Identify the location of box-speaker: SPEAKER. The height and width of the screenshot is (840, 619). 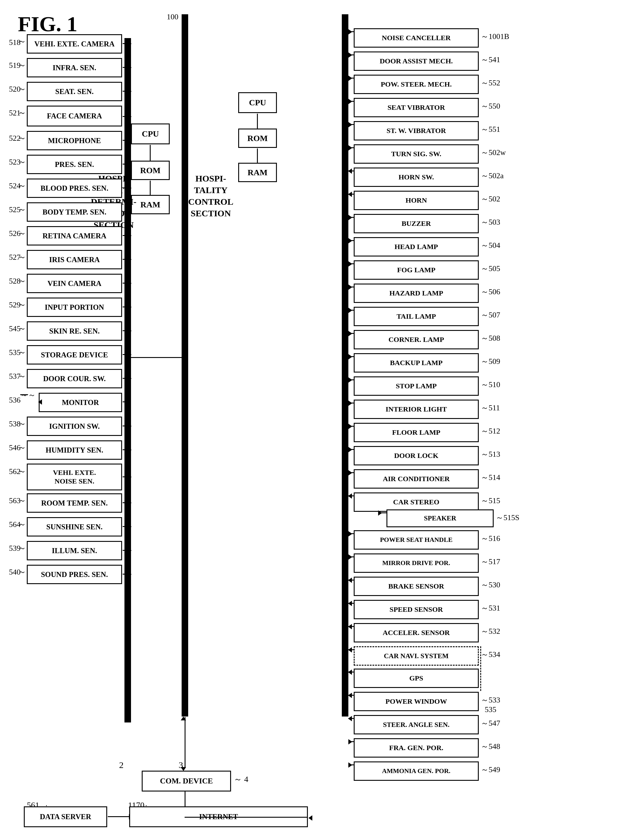
(440, 518).